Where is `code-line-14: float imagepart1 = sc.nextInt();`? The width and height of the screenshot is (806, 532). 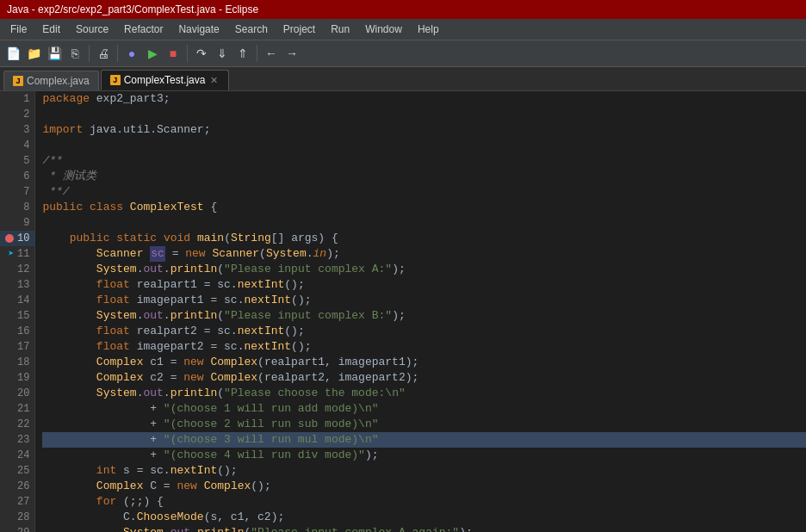 code-line-14: float imagepart1 = sc.nextInt(); is located at coordinates (424, 300).